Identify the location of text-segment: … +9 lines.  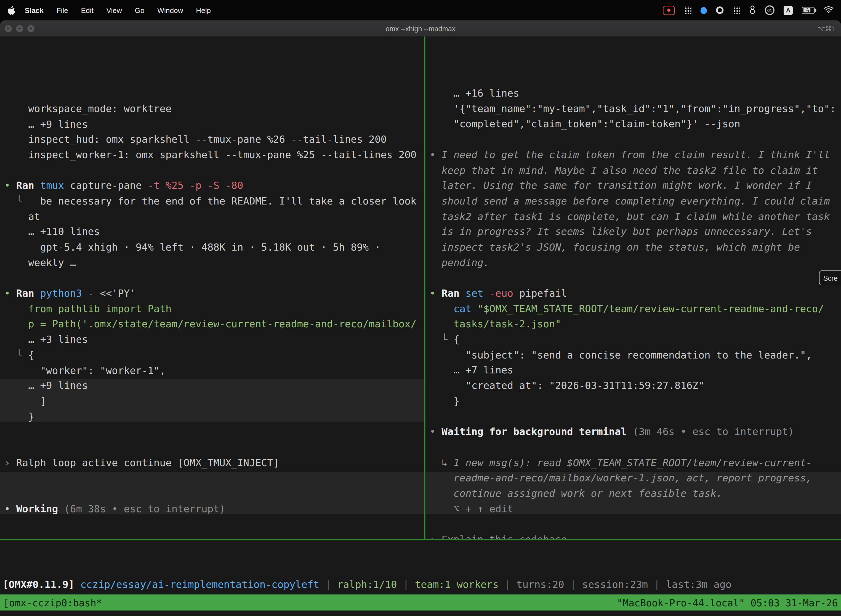
(46, 386).